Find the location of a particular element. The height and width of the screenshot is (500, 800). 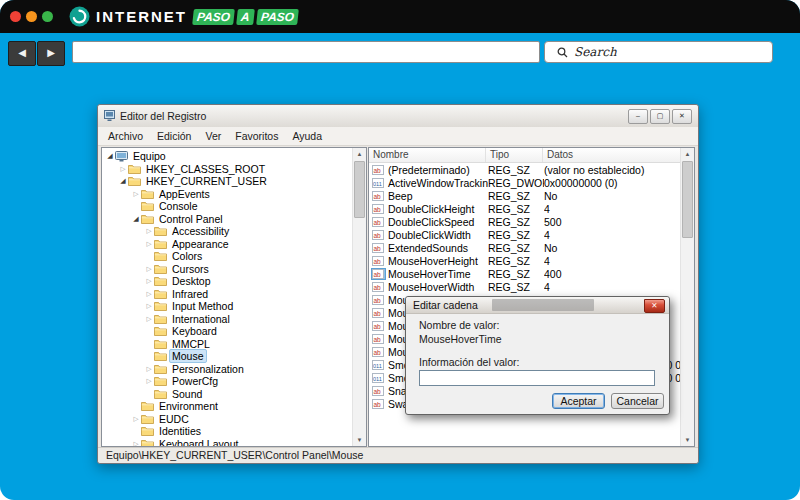

column-header-nombre: Nombre is located at coordinates (428, 155).